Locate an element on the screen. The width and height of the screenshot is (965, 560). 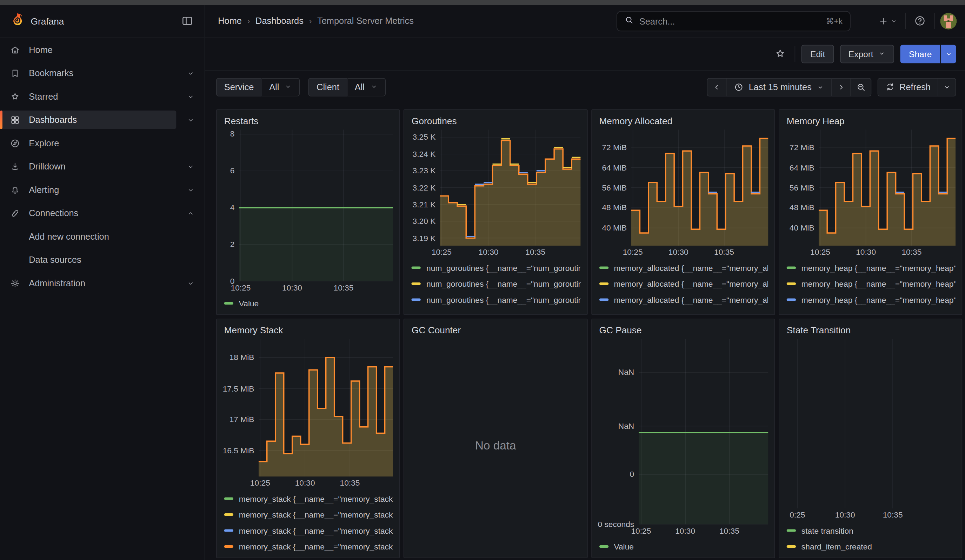
breadcrumb-item: Temporal Server Metrics is located at coordinates (365, 21).